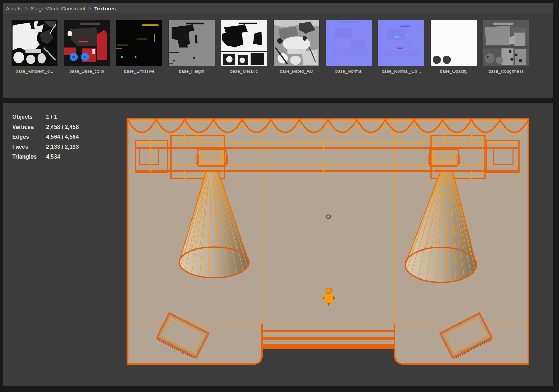  Describe the element at coordinates (296, 47) in the screenshot. I see `texture-thumbnail-mixed-ao: base_Mixed_AO` at that location.